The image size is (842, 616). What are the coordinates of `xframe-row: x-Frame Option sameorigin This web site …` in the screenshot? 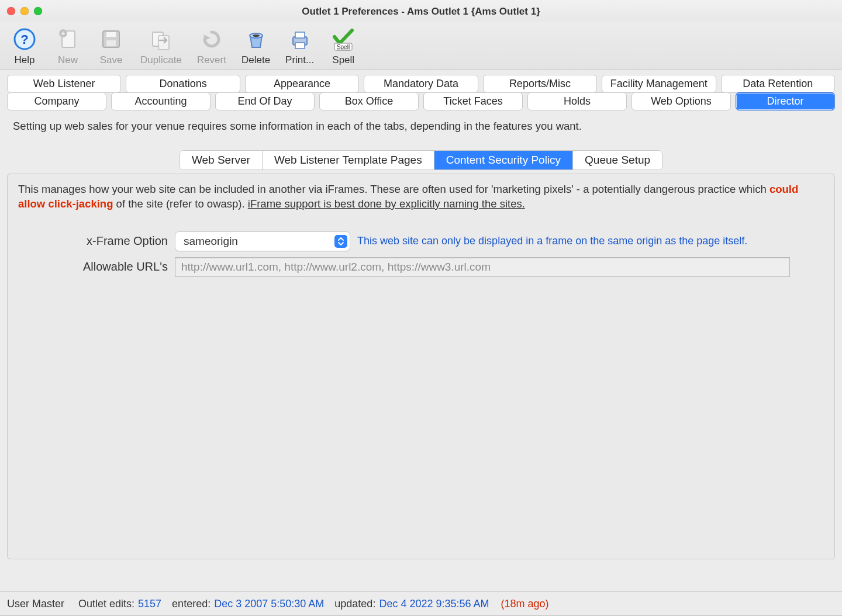 It's located at (421, 241).